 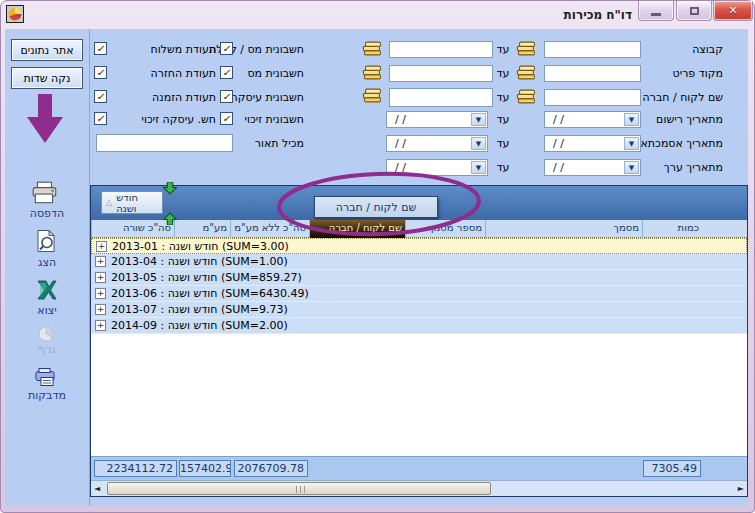 What do you see at coordinates (270, 229) in the screenshot?
I see `column-header-total-no-vat: סה"כ ללא מע"מ` at bounding box center [270, 229].